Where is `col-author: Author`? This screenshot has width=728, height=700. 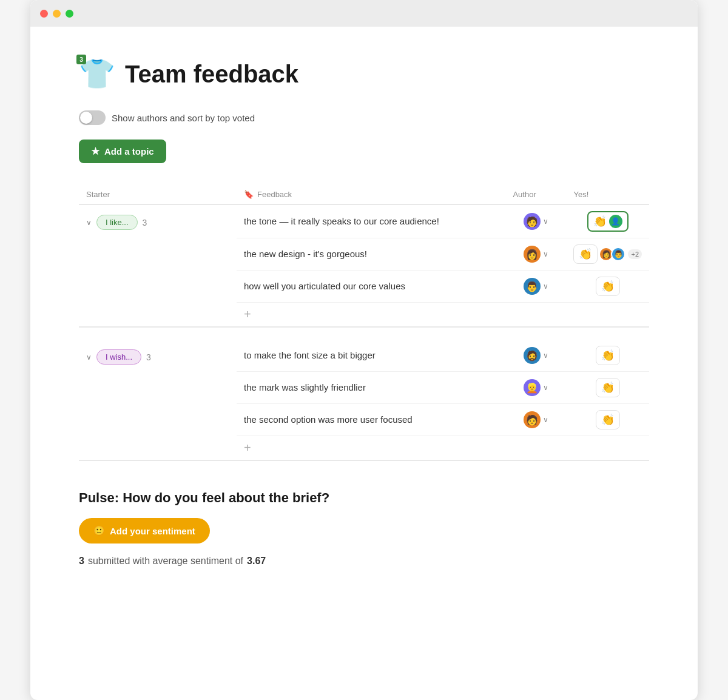 col-author: Author is located at coordinates (536, 195).